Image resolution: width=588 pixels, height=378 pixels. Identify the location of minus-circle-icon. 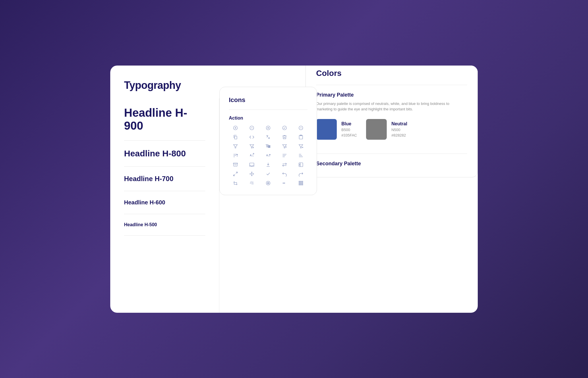
(252, 128).